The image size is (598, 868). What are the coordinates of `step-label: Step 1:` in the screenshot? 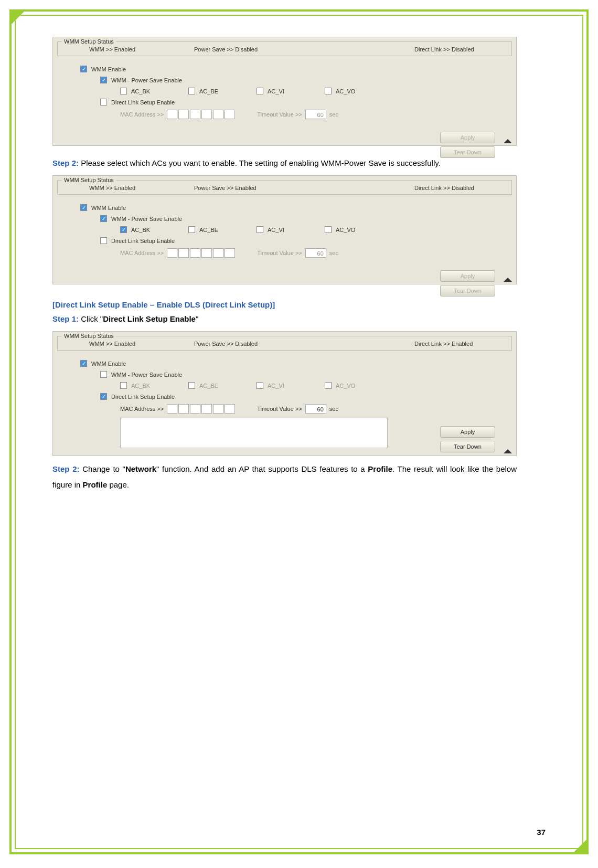 It's located at (67, 319).